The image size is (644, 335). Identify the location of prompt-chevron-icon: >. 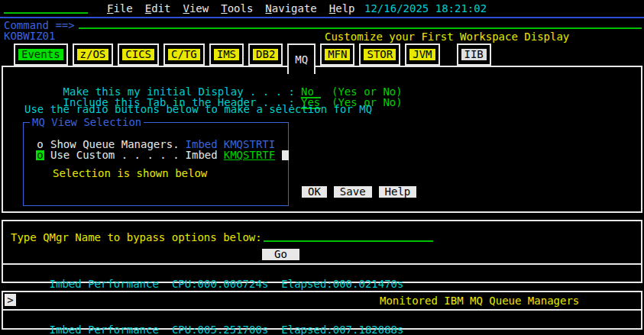
(11, 300).